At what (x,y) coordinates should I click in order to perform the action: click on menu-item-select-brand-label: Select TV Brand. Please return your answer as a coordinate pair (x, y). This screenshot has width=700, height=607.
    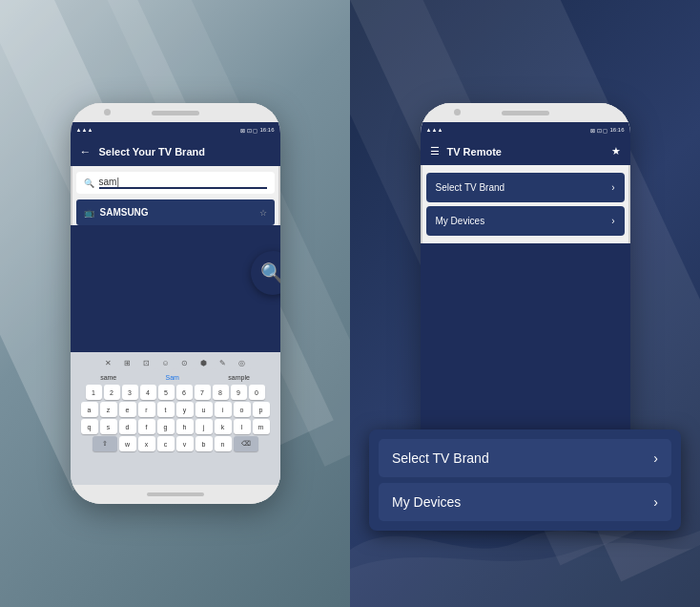
    Looking at the image, I should click on (471, 187).